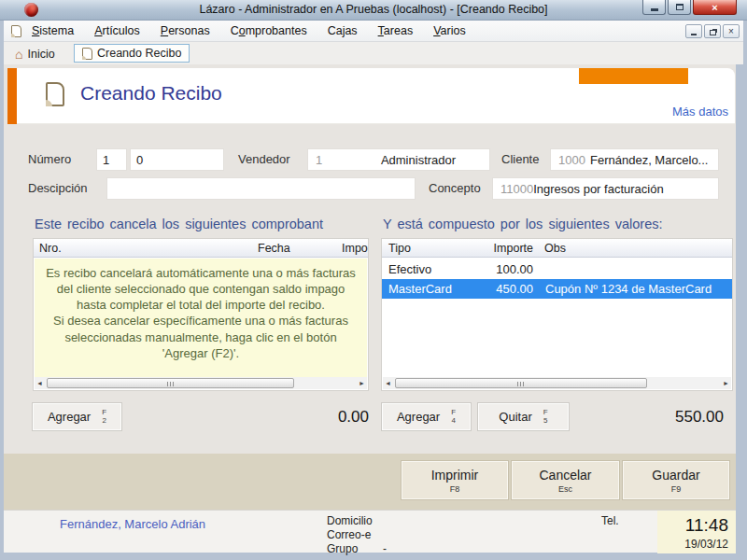 This screenshot has height=560, width=747. What do you see at coordinates (118, 32) in the screenshot?
I see `menu-item-articulos: Artículos` at bounding box center [118, 32].